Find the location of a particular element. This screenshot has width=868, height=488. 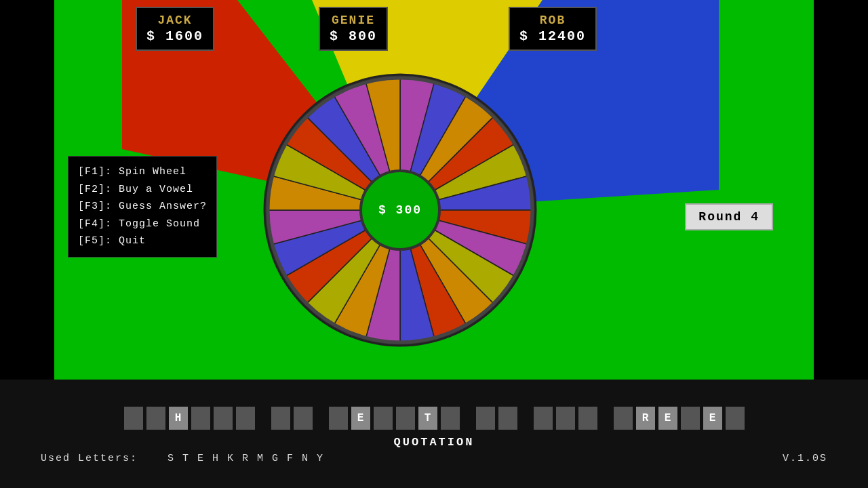

control-f1: [F1]: Spin Wheel is located at coordinates (142, 172).